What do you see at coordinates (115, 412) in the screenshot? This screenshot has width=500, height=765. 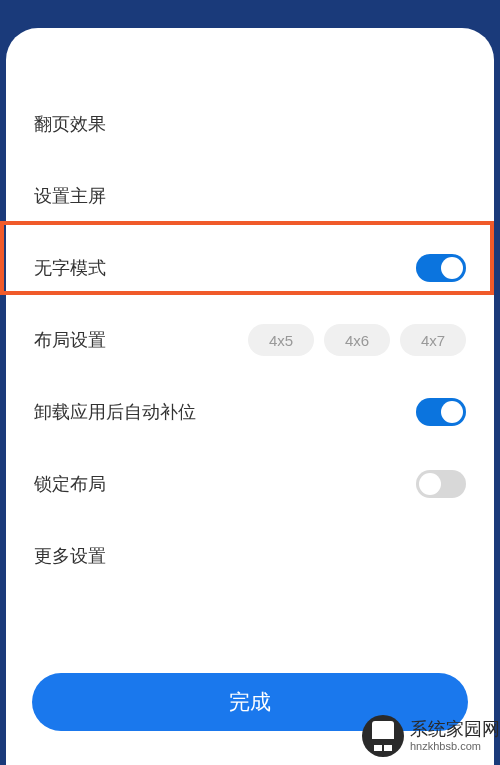 I see `label-auto-fill: 卸载应用后自动补位` at bounding box center [115, 412].